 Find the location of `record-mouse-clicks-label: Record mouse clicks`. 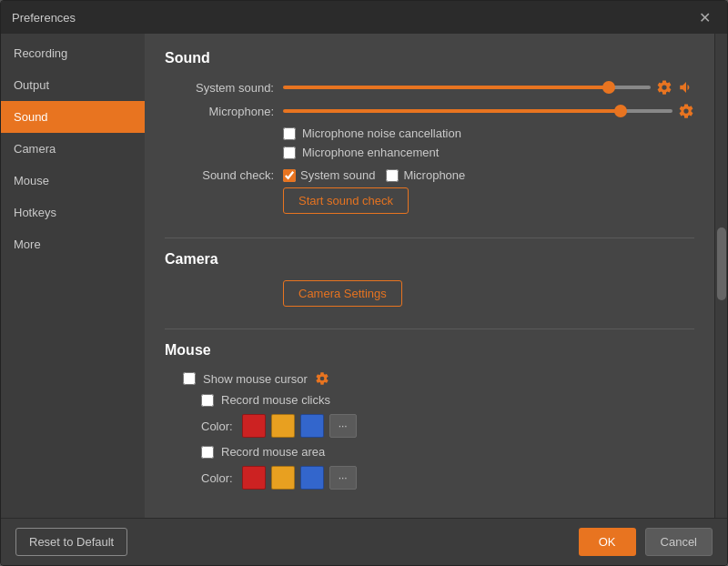

record-mouse-clicks-label: Record mouse clicks is located at coordinates (276, 400).